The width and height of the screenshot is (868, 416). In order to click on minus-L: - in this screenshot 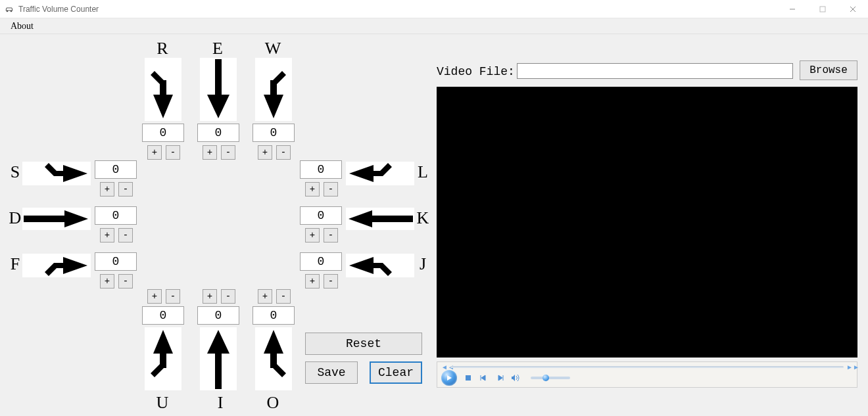, I will do `click(331, 189)`.